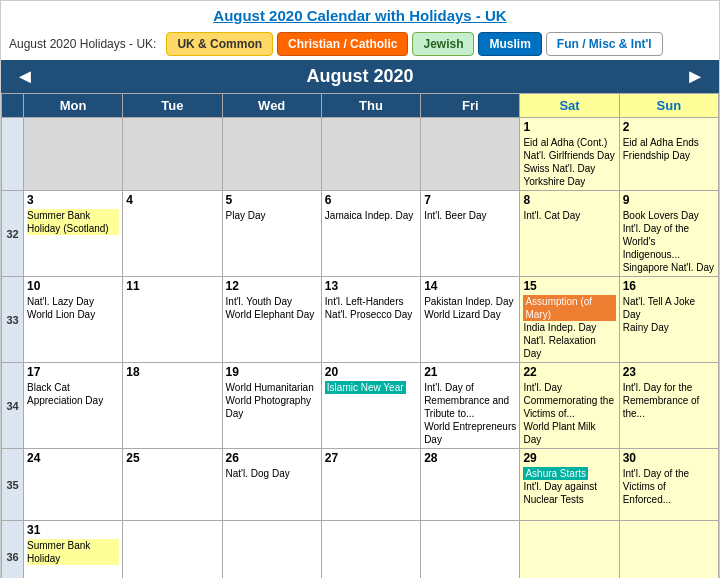 This screenshot has width=720, height=578. Describe the element at coordinates (272, 320) in the screenshot. I see `day-12: 12 Int'l. Youth Day World Elephant Day` at that location.